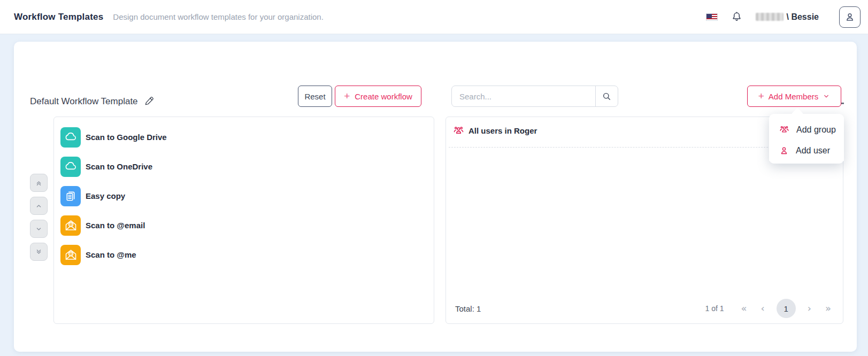 The height and width of the screenshot is (356, 868). What do you see at coordinates (737, 17) in the screenshot?
I see `notifications-bell-icon` at bounding box center [737, 17].